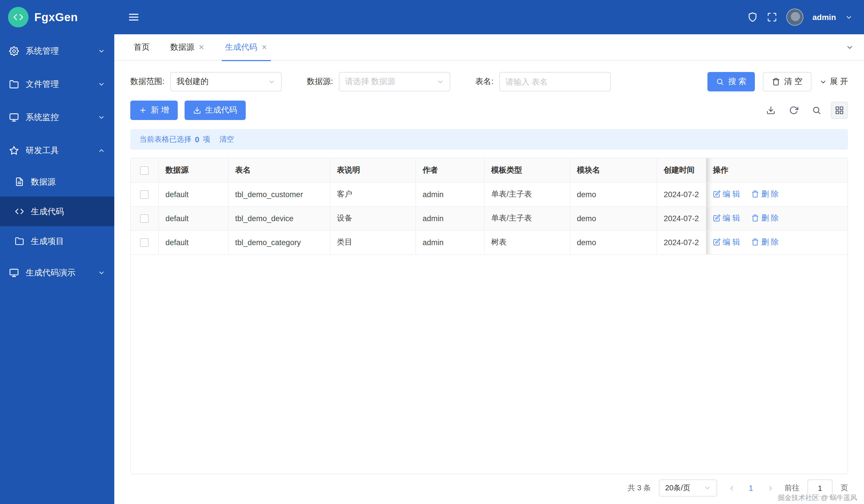  Describe the element at coordinates (834, 82) in the screenshot. I see `expand-button: 展 开` at that location.